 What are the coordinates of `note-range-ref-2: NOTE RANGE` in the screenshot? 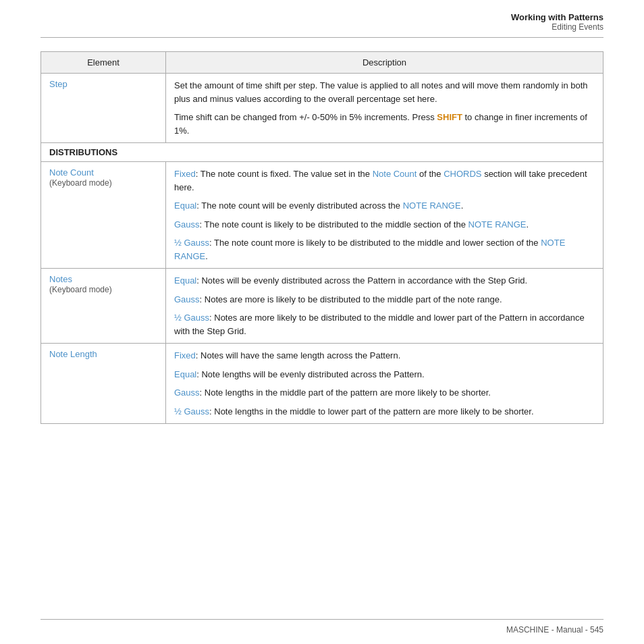 It's located at (498, 224).